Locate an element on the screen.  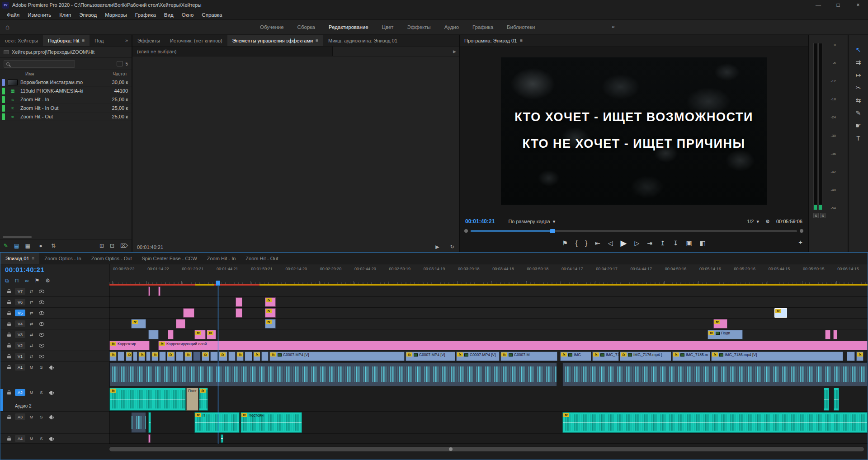
timeline-clip: Пост is located at coordinates (193, 399).